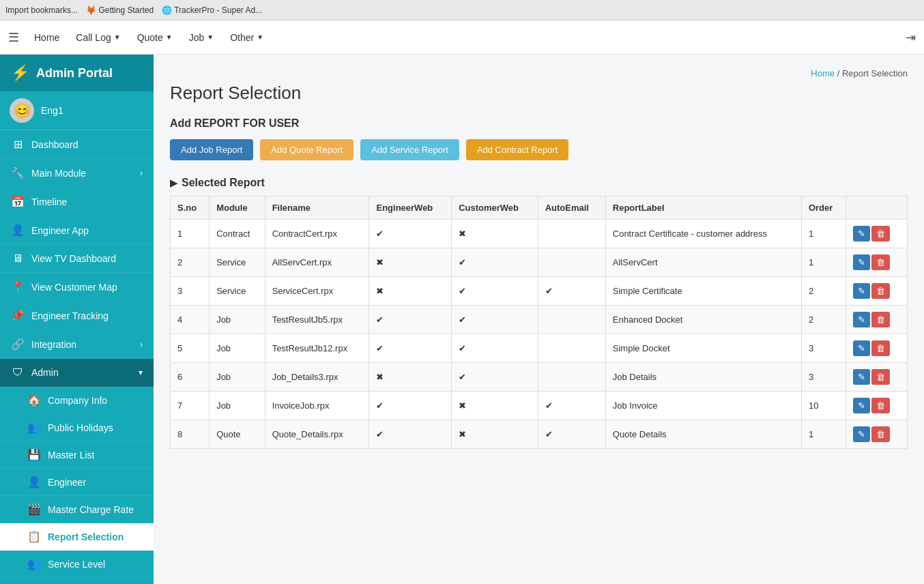 The image size is (924, 584). I want to click on table-row: 8QuoteQuote_Details.rpx✔✖✔Quote Details1…, so click(539, 435).